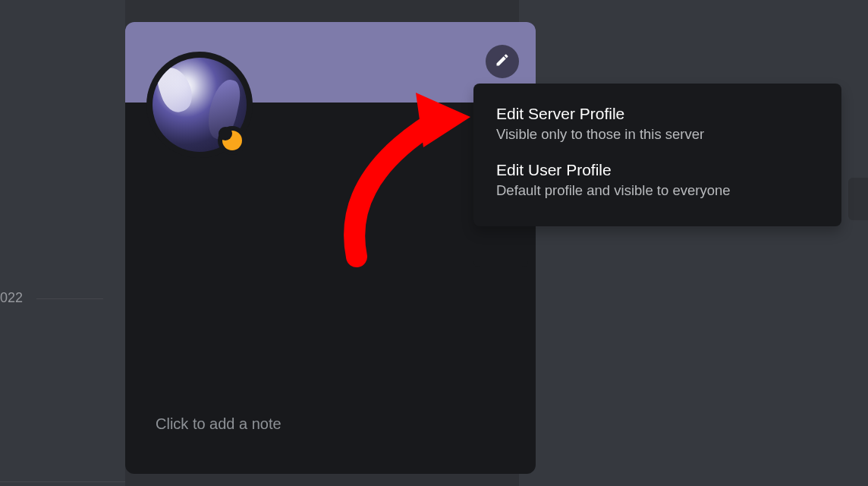 The height and width of the screenshot is (486, 868). I want to click on edit-server-profile-item: Edit Server Profile Visible only to thos…, so click(657, 125).